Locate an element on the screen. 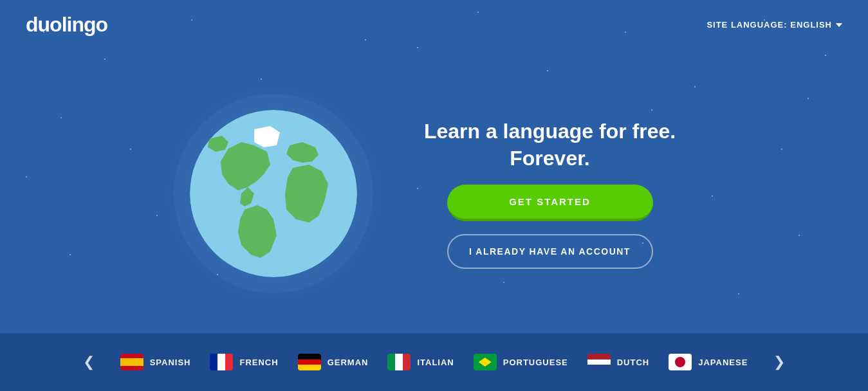 The width and height of the screenshot is (868, 391). site-language-selector: SITE LANGUAGE: ENGLISH is located at coordinates (775, 24).